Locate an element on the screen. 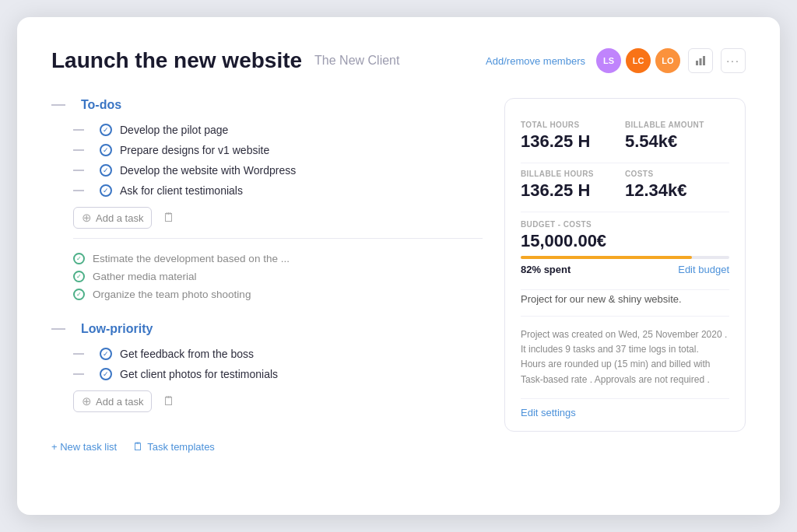 The width and height of the screenshot is (797, 532). low-priority-header: Low-priority is located at coordinates (267, 329).